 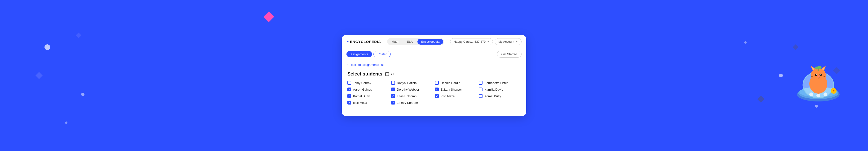 I want to click on all-checkbox-wrapper: All, so click(x=390, y=74).